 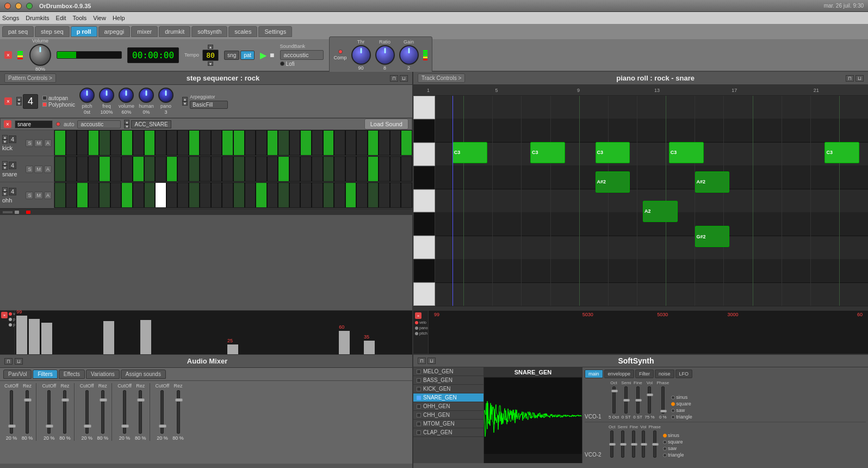 What do you see at coordinates (5, 141) in the screenshot?
I see `kick-down: ▼` at bounding box center [5, 141].